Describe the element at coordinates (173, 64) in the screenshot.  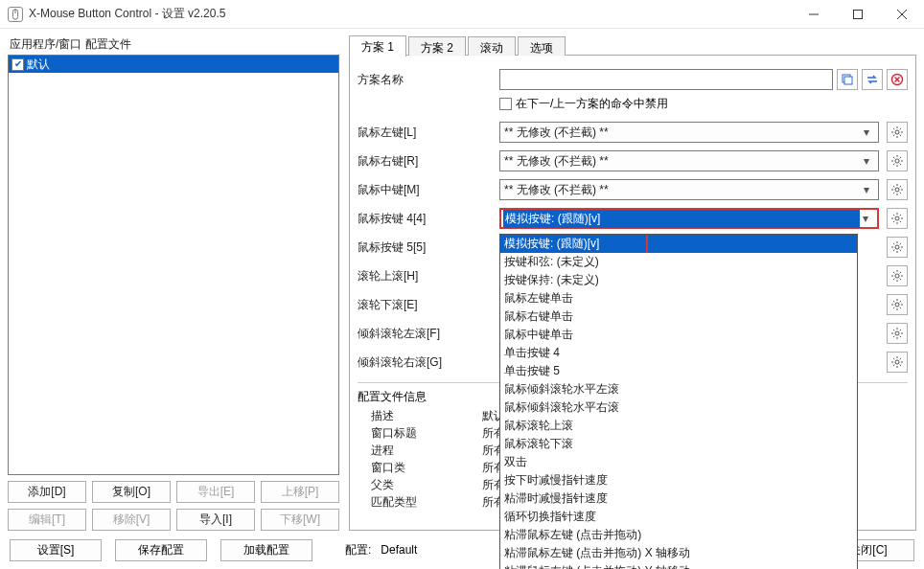
I see `profile-item-default: ✔ 默认` at that location.